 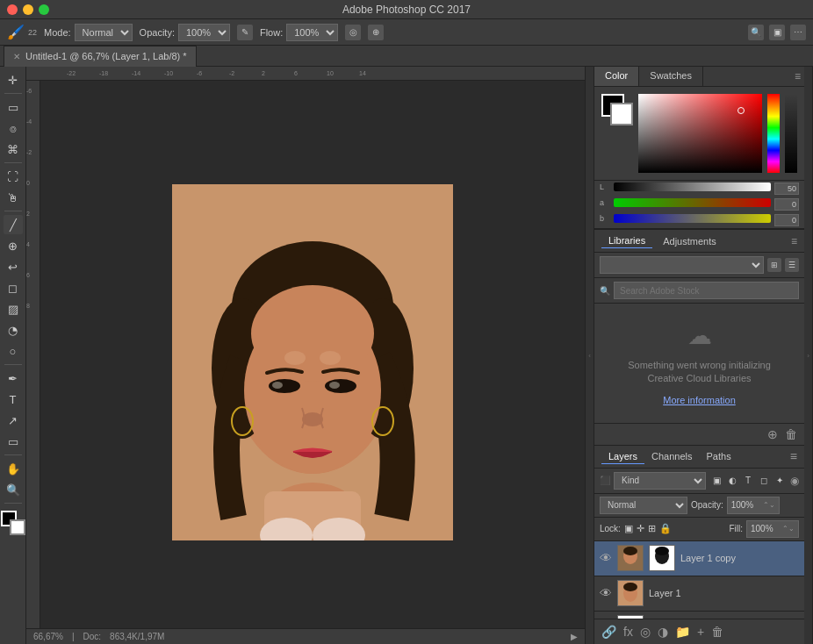 I want to click on opacity-input-group: 100% ⌃⌄, so click(x=753, y=505).